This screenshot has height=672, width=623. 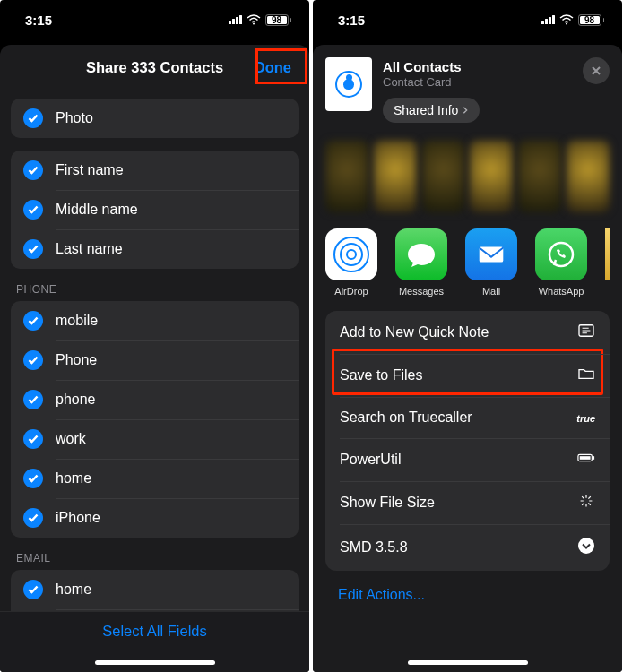 I want to click on field-row: iCloud, so click(x=154, y=610).